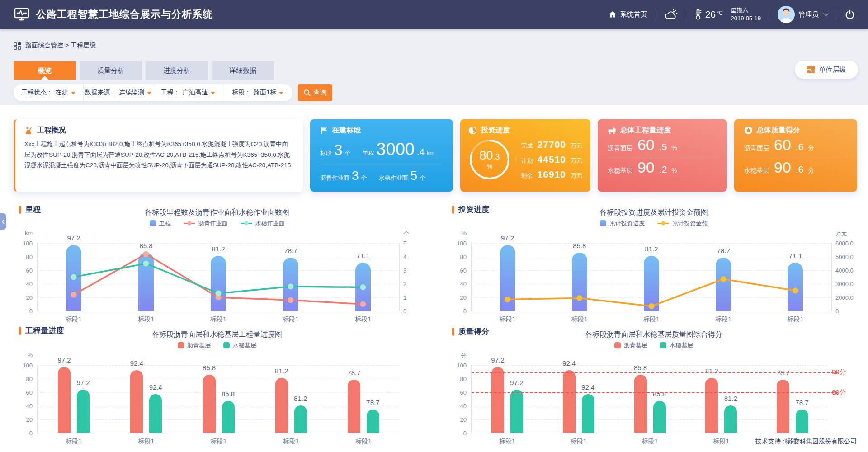 The image size is (868, 452). What do you see at coordinates (844, 270) in the screenshot?
I see `y-axis-tick: 4000.0` at bounding box center [844, 270].